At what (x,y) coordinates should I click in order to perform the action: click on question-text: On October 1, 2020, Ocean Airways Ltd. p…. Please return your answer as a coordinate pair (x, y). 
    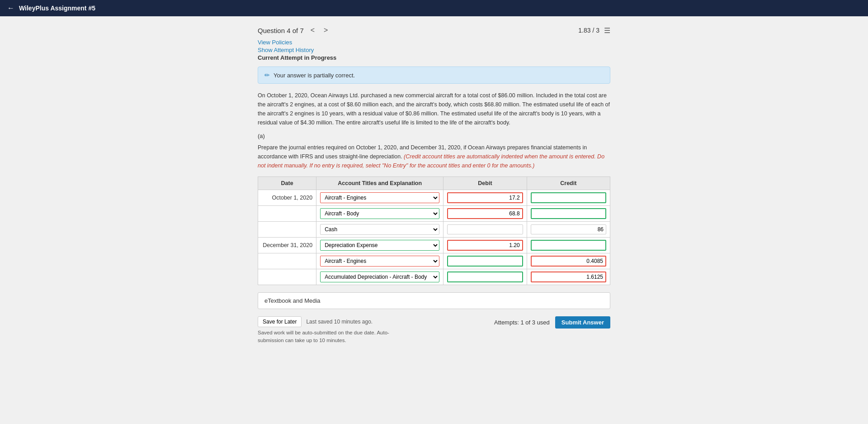
    Looking at the image, I should click on (434, 109).